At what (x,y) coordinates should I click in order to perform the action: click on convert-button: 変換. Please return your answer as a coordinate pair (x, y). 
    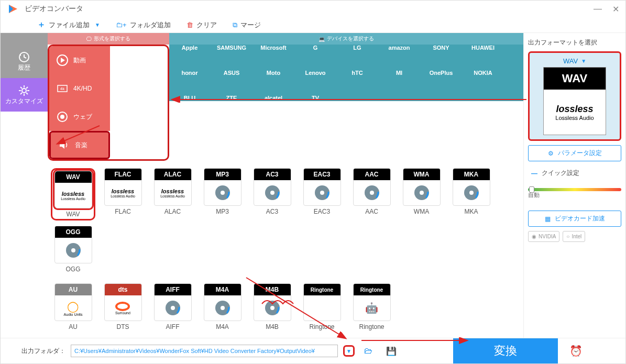
    Looking at the image, I should click on (506, 351).